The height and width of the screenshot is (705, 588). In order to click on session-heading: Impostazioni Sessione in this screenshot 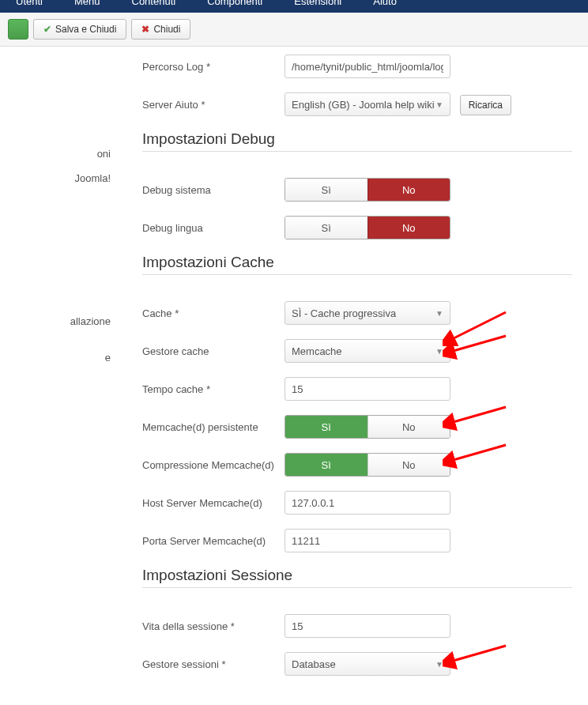, I will do `click(357, 577)`.